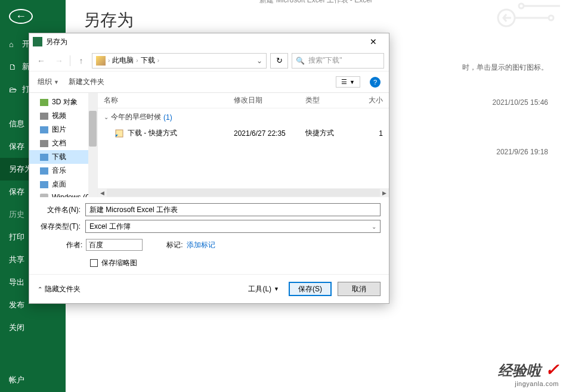  I want to click on tree-item-videos: 视频, so click(63, 116).